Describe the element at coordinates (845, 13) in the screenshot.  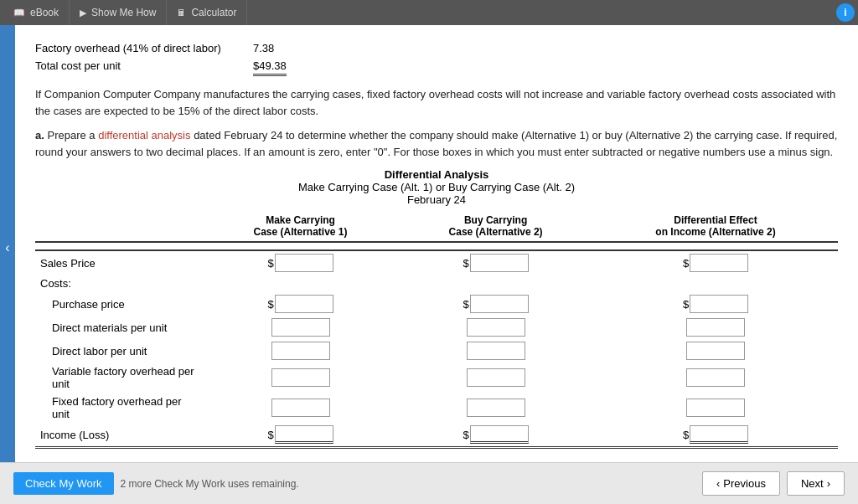
I see `info-button: i` at that location.